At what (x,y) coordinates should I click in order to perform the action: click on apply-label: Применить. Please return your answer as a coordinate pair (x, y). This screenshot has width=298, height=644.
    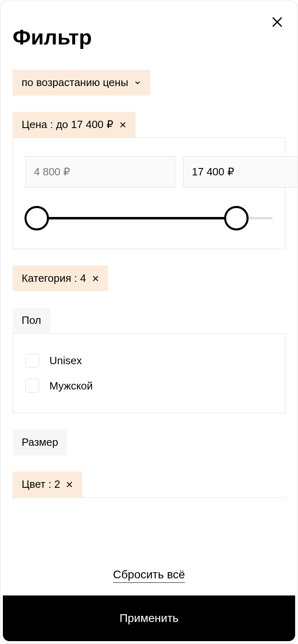
    Looking at the image, I should click on (149, 618).